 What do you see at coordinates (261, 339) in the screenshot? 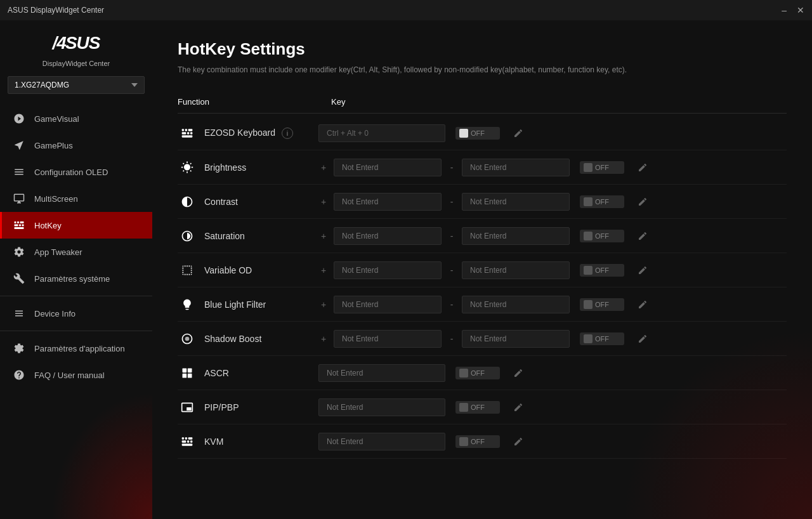
I see `shadowboost-label: Shadow Boost` at bounding box center [261, 339].